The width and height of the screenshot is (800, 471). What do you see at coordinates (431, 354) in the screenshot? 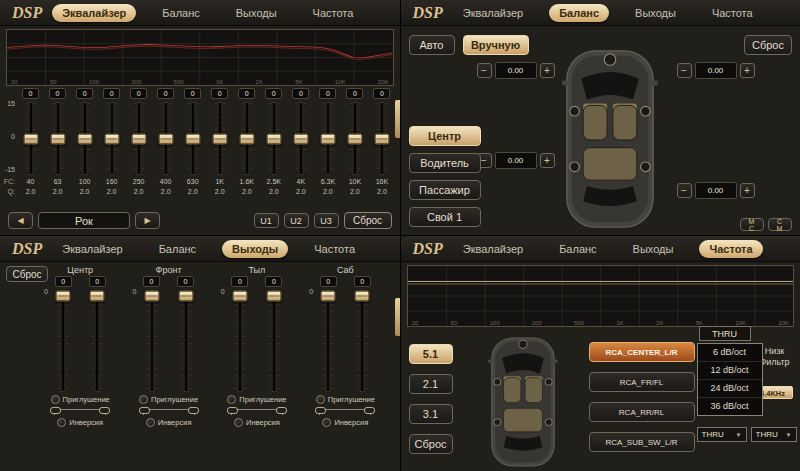
I see `mode-5-1-button: 5.1` at bounding box center [431, 354].